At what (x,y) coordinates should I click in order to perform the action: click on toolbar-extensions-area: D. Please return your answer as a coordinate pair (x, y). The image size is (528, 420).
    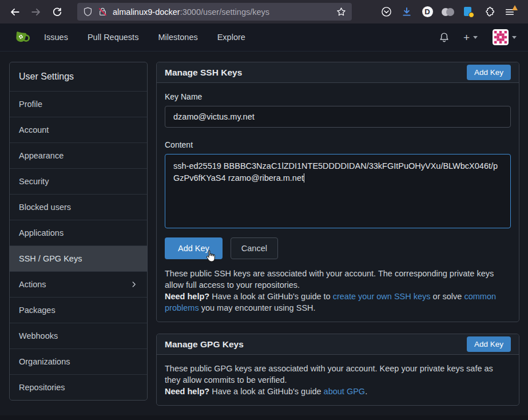
    Looking at the image, I should click on (450, 12).